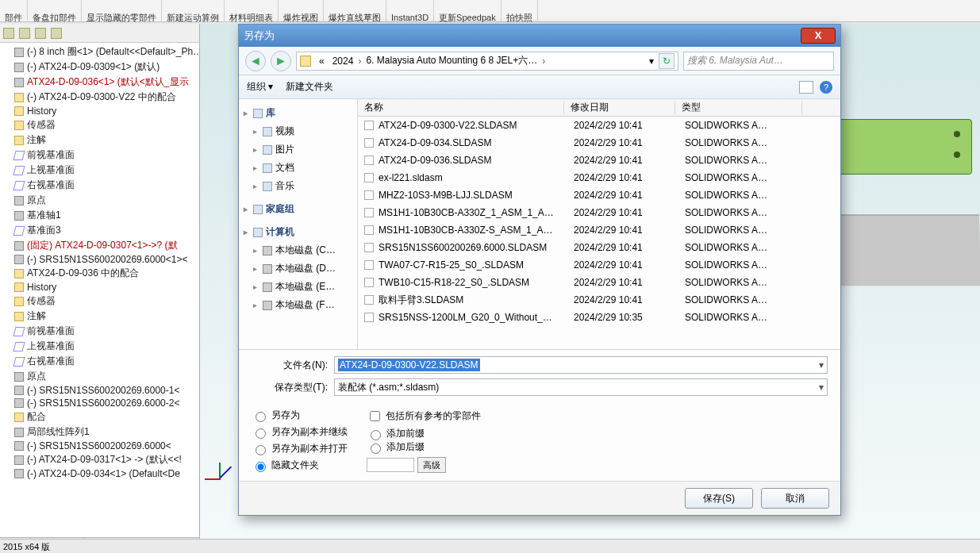  I want to click on breadcrumb-dropdown-icon: ▾, so click(651, 61).